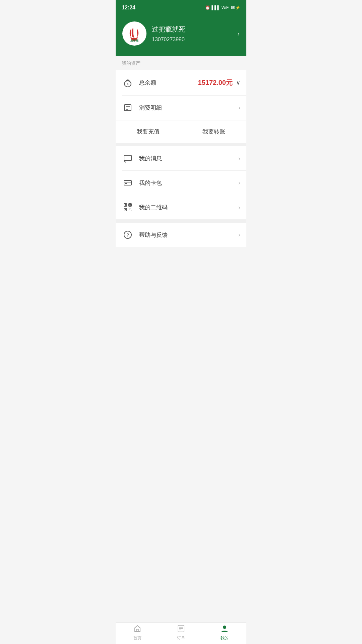  I want to click on orders-nav-label: 订单, so click(181, 638).